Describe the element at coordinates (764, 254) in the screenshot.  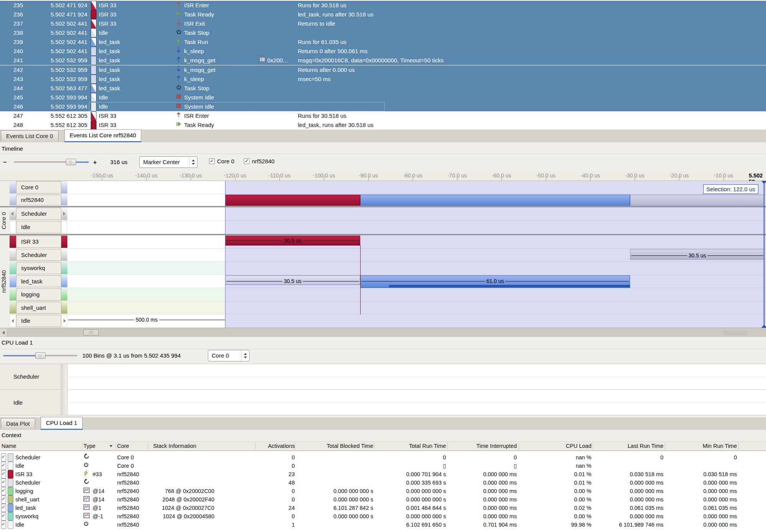
I see `cursor-marker-line` at that location.